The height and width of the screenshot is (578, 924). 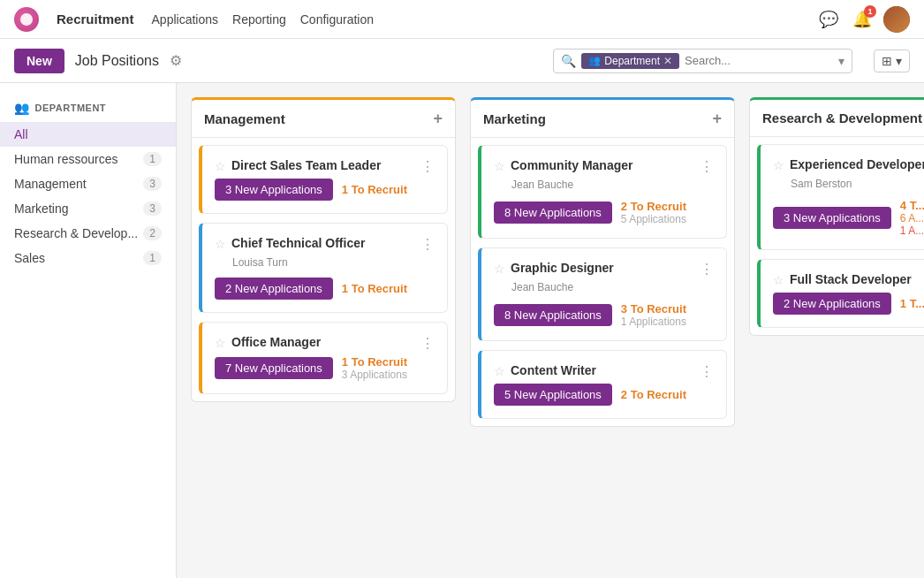 What do you see at coordinates (848, 281) in the screenshot?
I see `card-header-full-stack-developer: ☆ Full Stack Developer ⋮` at bounding box center [848, 281].